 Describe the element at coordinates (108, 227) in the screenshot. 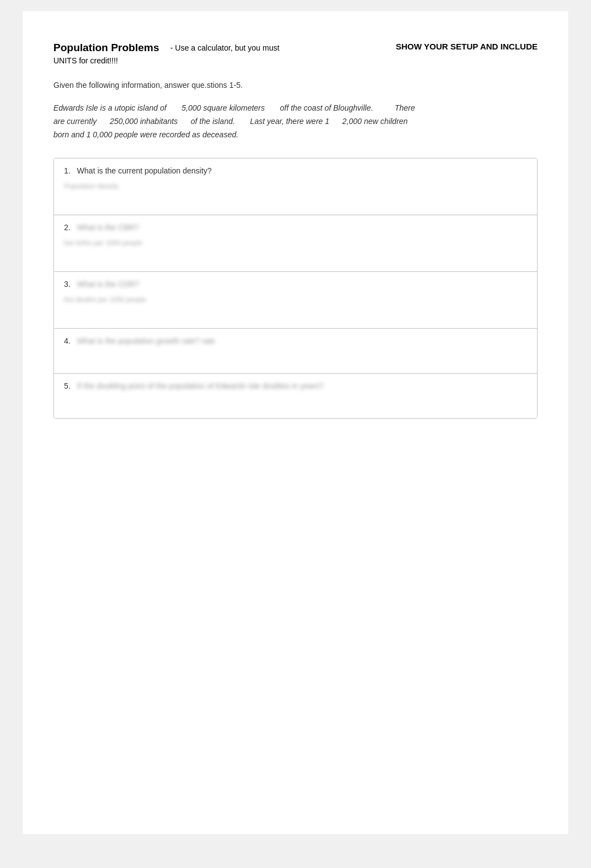

I see `q2-text: What is the CBR?` at that location.